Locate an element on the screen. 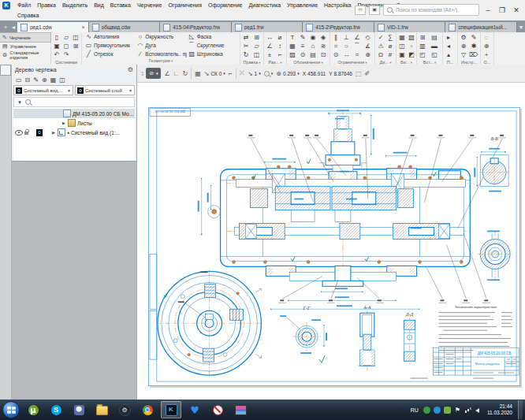 This screenshot has height=420, width=525. delete-tool-button: ⊘▾ is located at coordinates (153, 73).